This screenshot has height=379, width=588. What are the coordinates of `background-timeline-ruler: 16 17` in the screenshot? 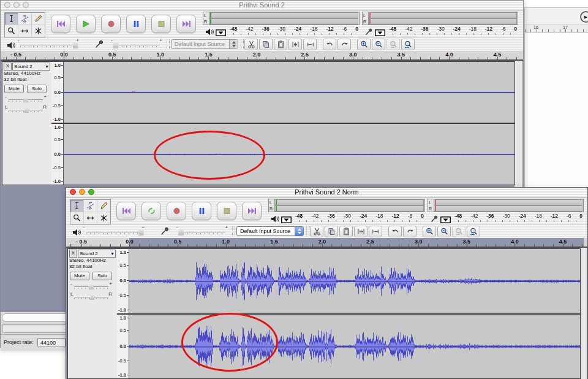 It's located at (556, 29).